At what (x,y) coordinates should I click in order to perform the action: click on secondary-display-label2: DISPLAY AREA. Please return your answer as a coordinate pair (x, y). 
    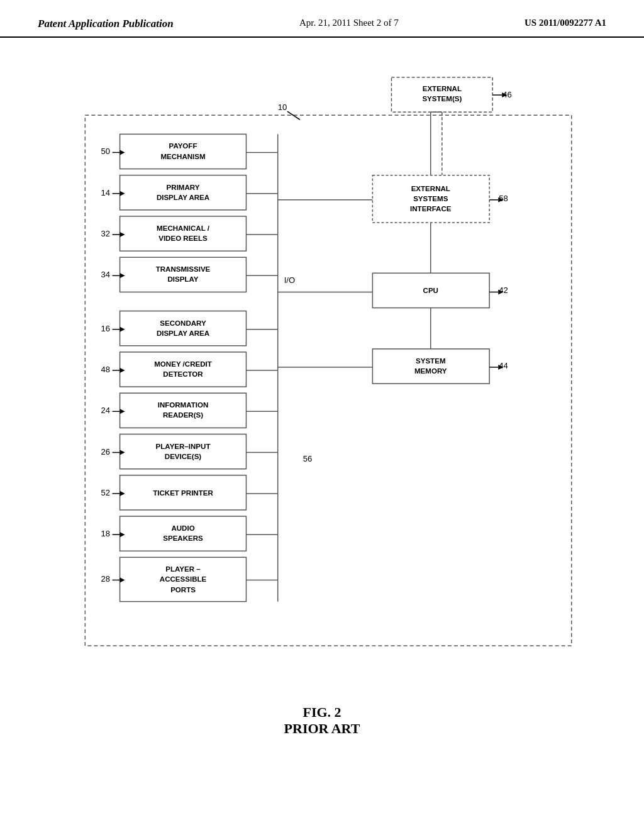
    Looking at the image, I should click on (184, 333).